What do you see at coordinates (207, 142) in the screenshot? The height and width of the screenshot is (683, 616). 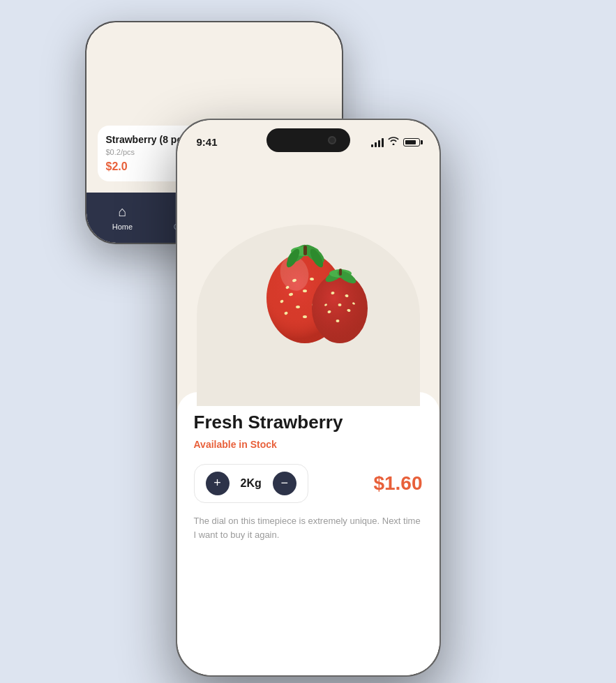 I see `status-time: 9:41` at bounding box center [207, 142].